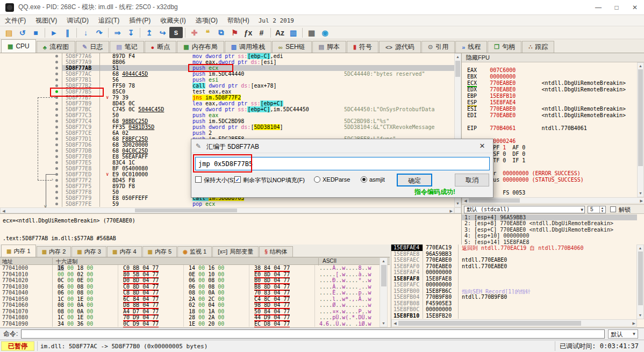 The image size is (644, 352). What do you see at coordinates (68, 32) in the screenshot?
I see `pause-icon: ∥` at bounding box center [68, 32].